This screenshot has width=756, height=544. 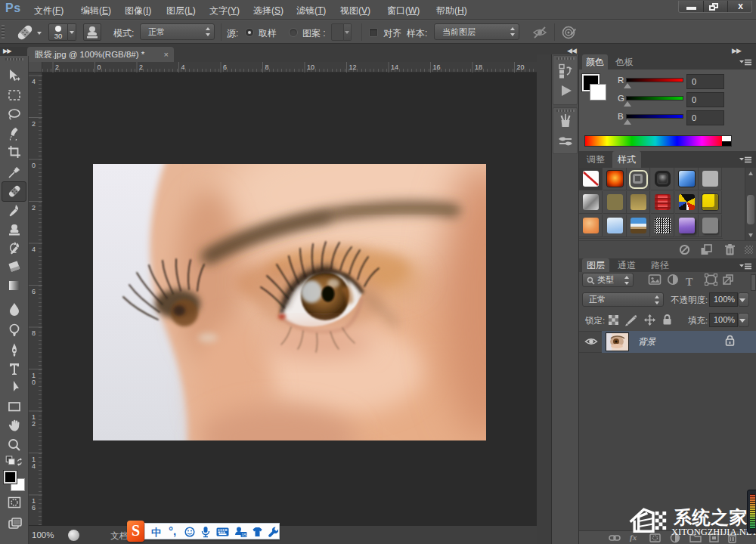 What do you see at coordinates (245, 535) in the screenshot?
I see `svg-text: 15` at bounding box center [245, 535].